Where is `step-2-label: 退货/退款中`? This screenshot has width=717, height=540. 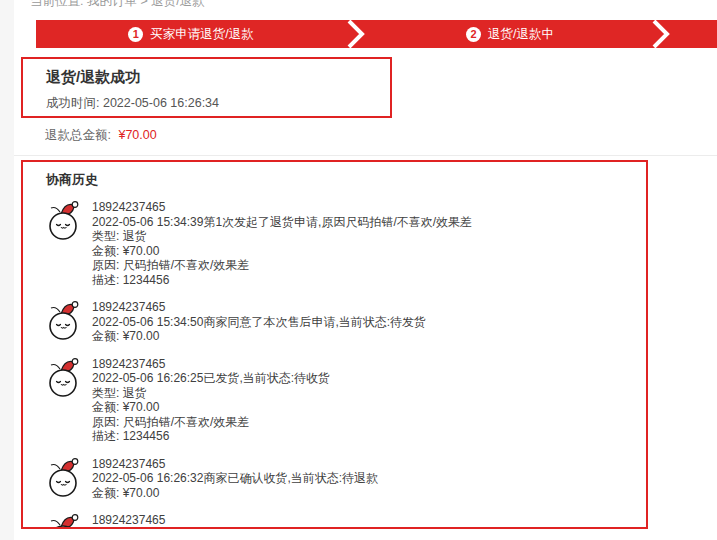
step-2-label: 退货/退款中 is located at coordinates (521, 34).